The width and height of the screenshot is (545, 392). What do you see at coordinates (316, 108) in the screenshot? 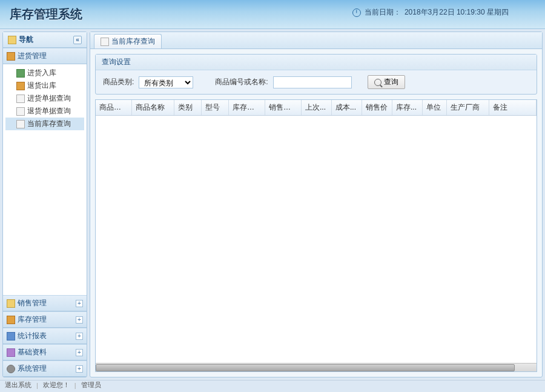
I see `grid-header: 商品编号 商品名称 类别 型号 库存数量 销售总数 上次... 成本... 销售…` at bounding box center [316, 108].